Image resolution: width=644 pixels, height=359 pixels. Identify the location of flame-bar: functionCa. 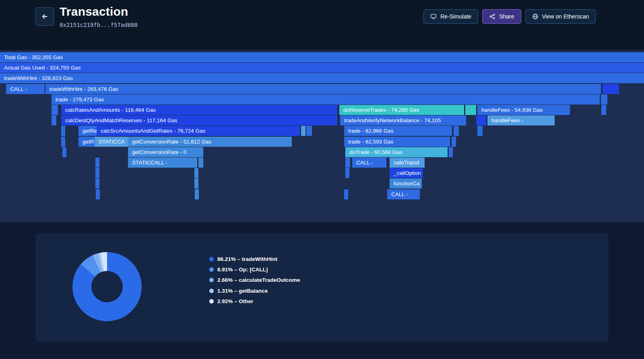
(406, 183).